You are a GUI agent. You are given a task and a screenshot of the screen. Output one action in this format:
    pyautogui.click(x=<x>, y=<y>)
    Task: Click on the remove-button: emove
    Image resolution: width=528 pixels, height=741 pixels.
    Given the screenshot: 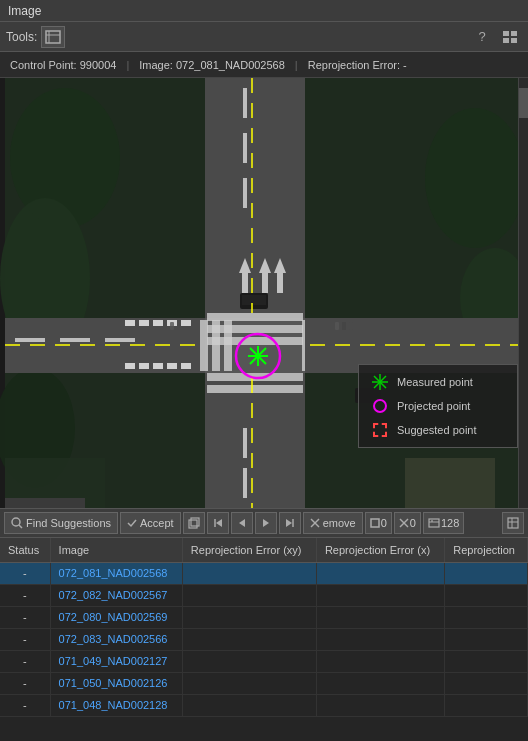 What is the action you would take?
    pyautogui.click(x=333, y=523)
    